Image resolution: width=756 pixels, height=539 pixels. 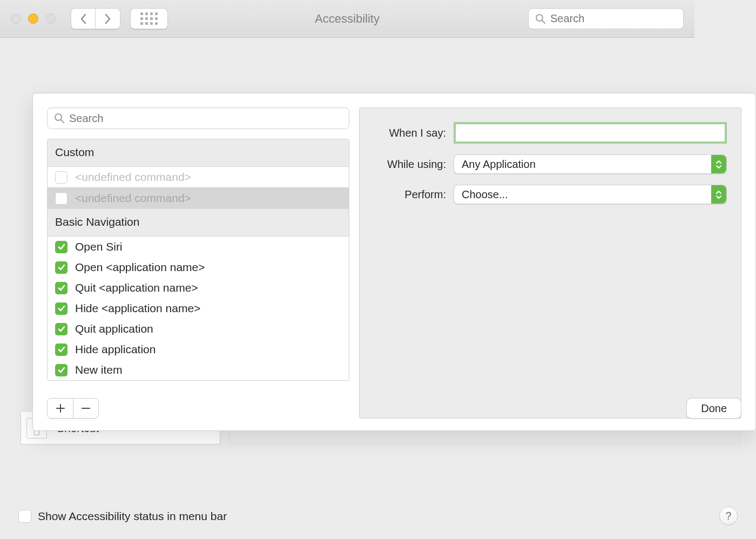 I want to click on while-using-select: Any Application, so click(x=574, y=164).